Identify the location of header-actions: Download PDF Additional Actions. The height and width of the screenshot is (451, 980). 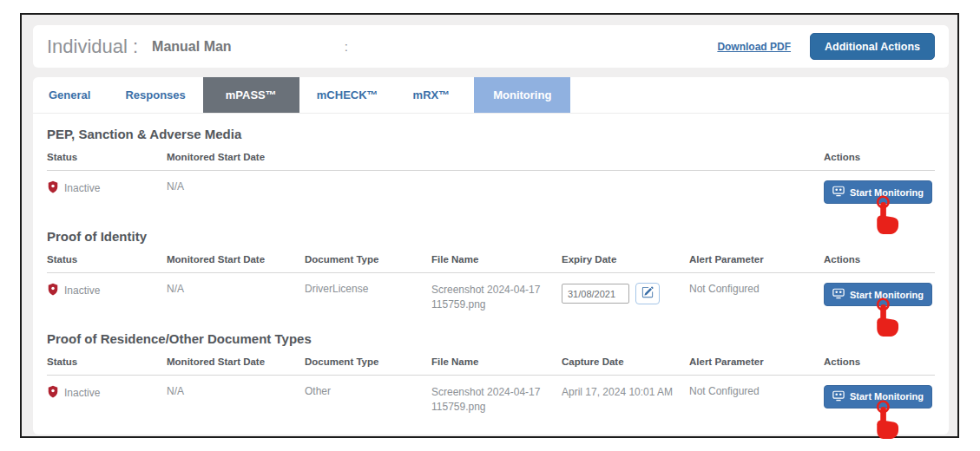
(826, 47).